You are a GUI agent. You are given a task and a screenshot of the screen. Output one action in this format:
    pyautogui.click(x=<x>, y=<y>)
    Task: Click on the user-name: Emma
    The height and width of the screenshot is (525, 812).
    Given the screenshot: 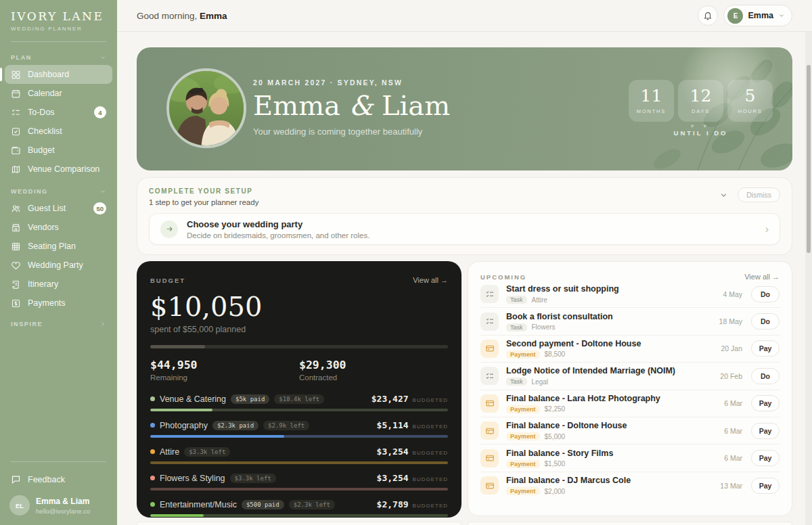 What is the action you would take?
    pyautogui.click(x=761, y=16)
    